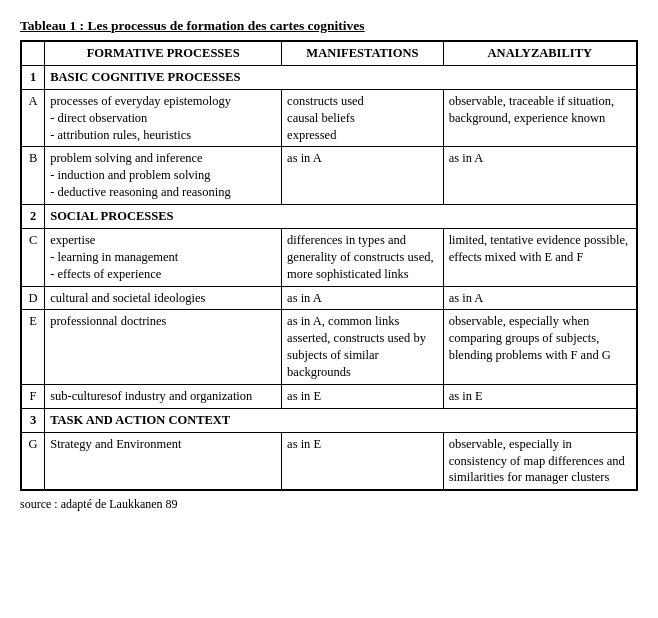 This screenshot has width=658, height=618. What do you see at coordinates (540, 461) in the screenshot?
I see `analyzability-cell: observable, especially in consistency of…` at bounding box center [540, 461].